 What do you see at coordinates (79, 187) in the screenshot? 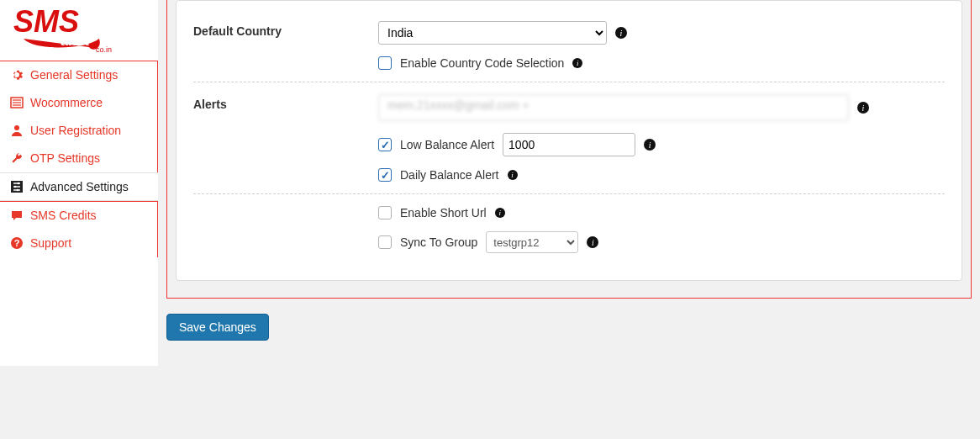
I see `sidebar-item-advanced-settings: Advanced Settings` at bounding box center [79, 187].